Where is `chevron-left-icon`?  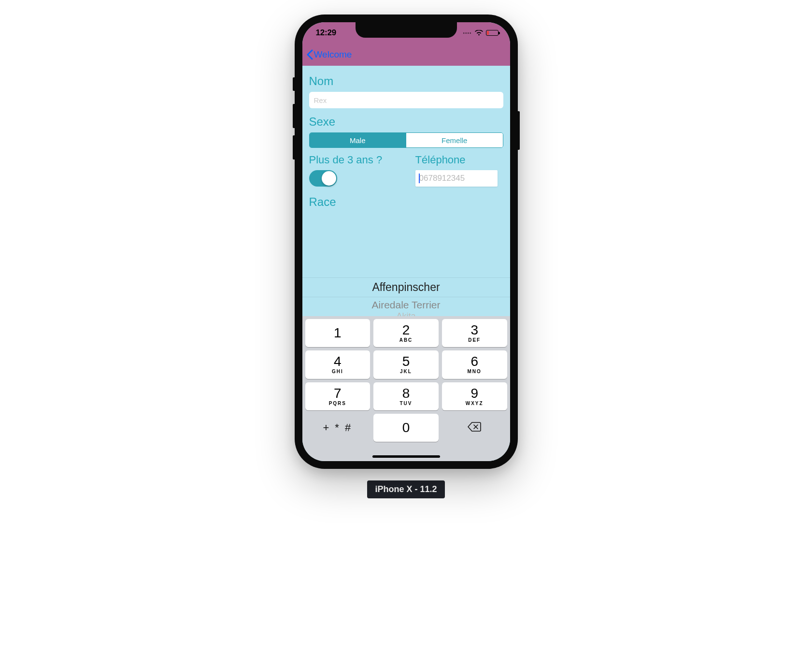 chevron-left-icon is located at coordinates (310, 55).